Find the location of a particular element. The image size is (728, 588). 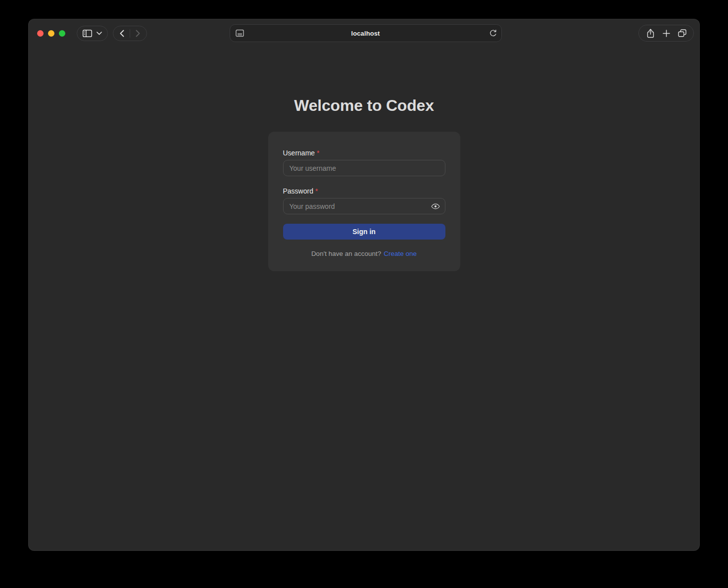

eye-icon is located at coordinates (436, 206).